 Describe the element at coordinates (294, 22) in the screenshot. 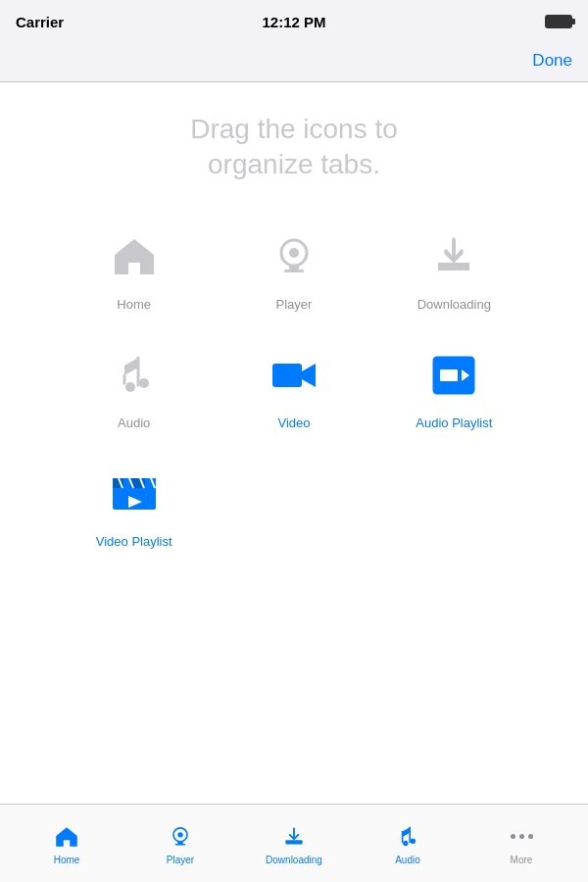

I see `time-display: 12:12 PM` at that location.